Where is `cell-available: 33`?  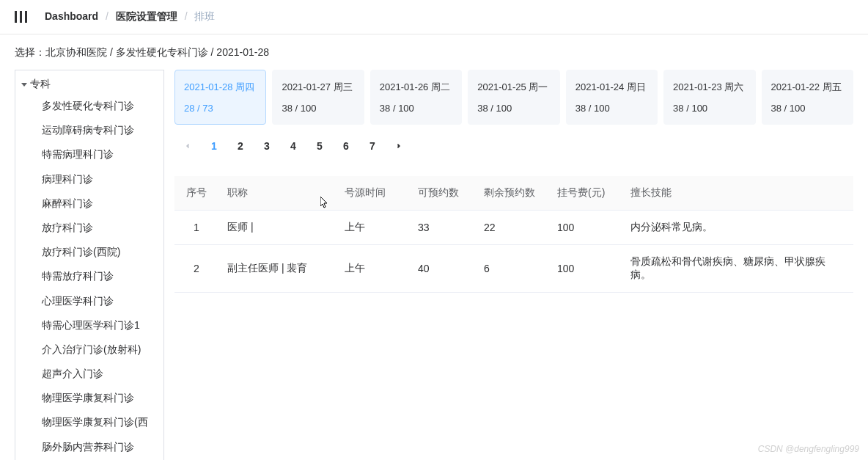 cell-available: 33 is located at coordinates (442, 227).